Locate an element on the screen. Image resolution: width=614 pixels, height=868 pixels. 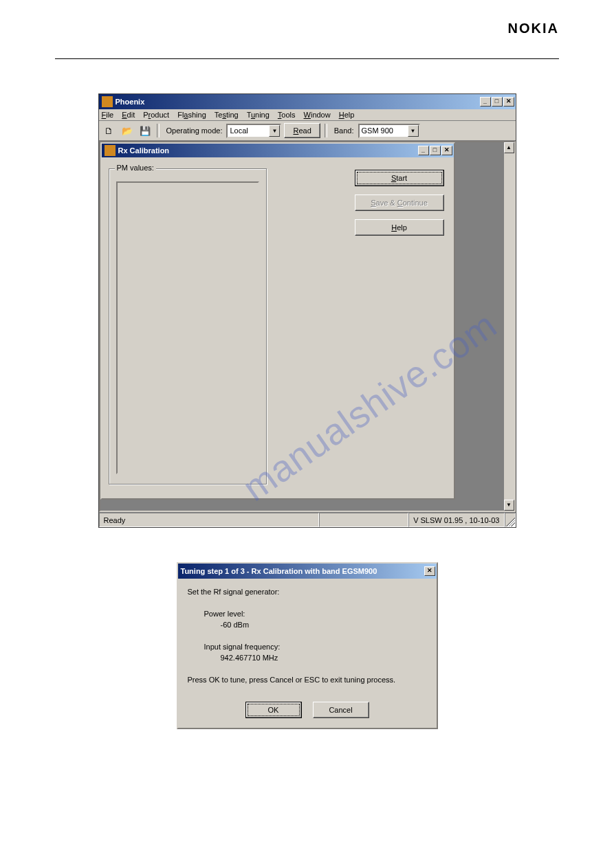
ok-button: OK is located at coordinates (274, 710).